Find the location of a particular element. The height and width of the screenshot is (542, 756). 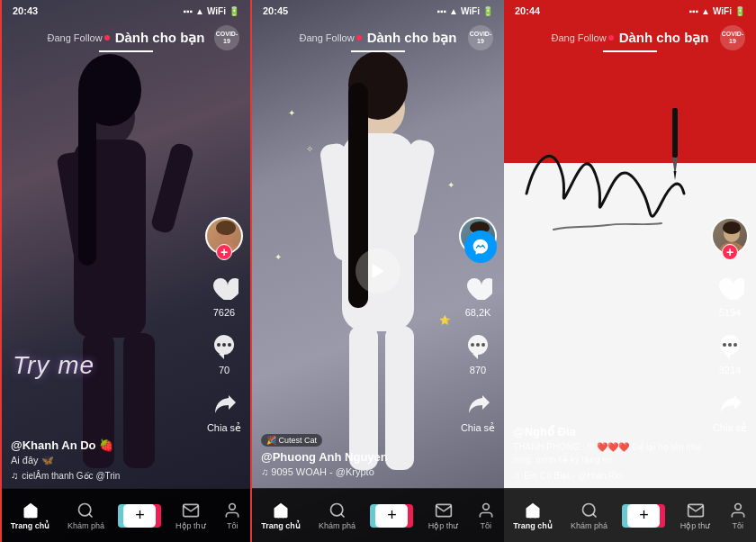

like-btn-3: 5194 is located at coordinates (730, 295).